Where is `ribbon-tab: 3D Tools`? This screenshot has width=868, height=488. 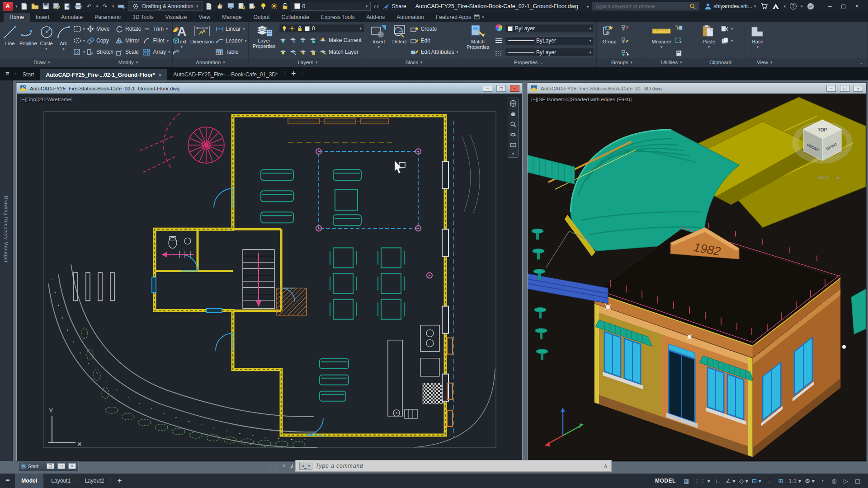 ribbon-tab: 3D Tools is located at coordinates (143, 17).